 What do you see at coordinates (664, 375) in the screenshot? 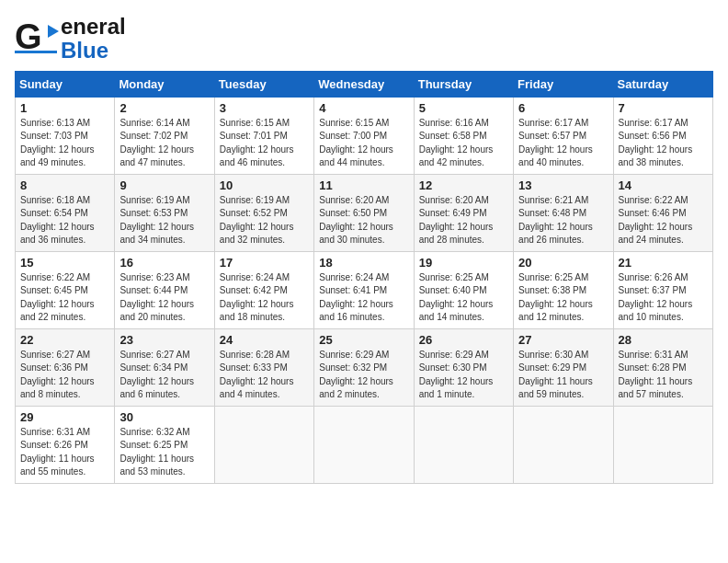
I see `day-detail: Sunrise: 6:31 AM Sunset: 6:28 PM Dayligh…` at bounding box center [664, 375].